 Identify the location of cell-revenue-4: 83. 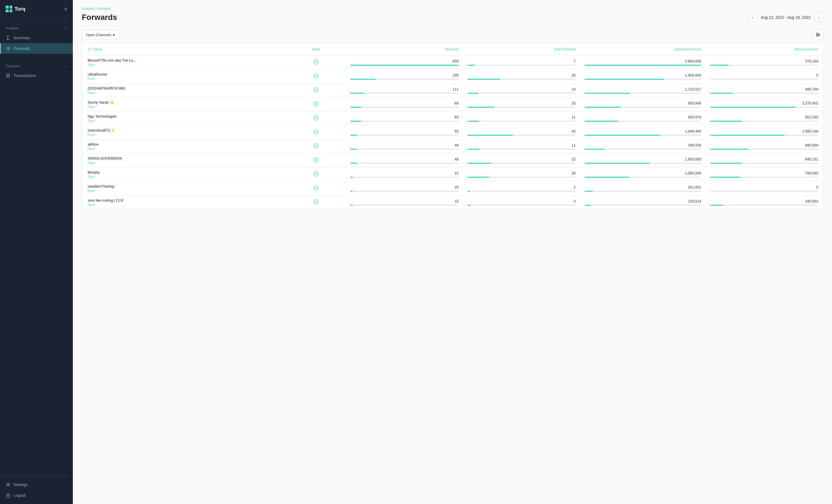
(405, 118).